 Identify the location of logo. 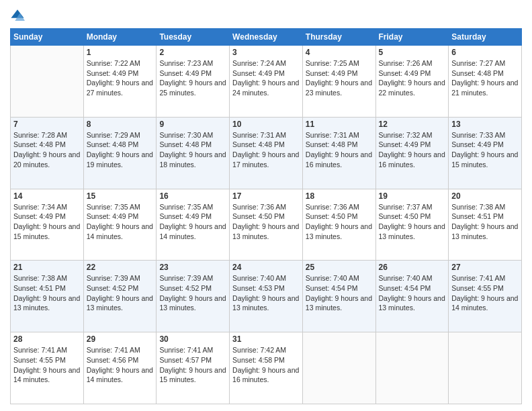
(19, 15).